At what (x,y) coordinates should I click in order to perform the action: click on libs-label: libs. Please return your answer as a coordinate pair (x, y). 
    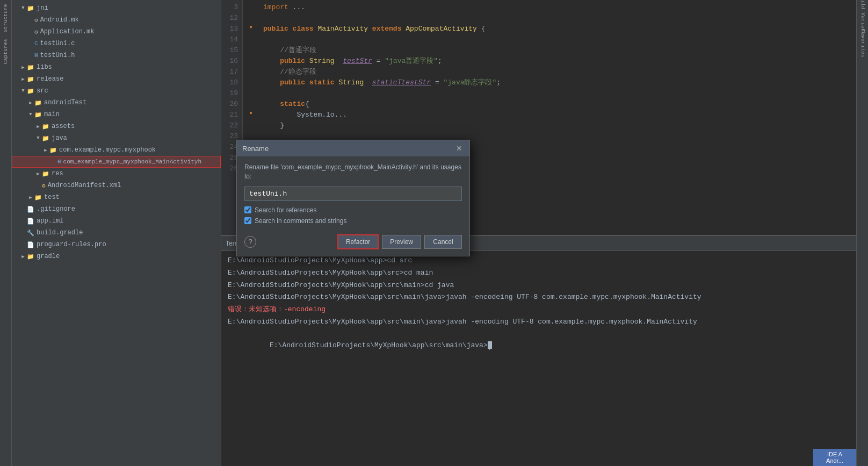
    Looking at the image, I should click on (44, 67).